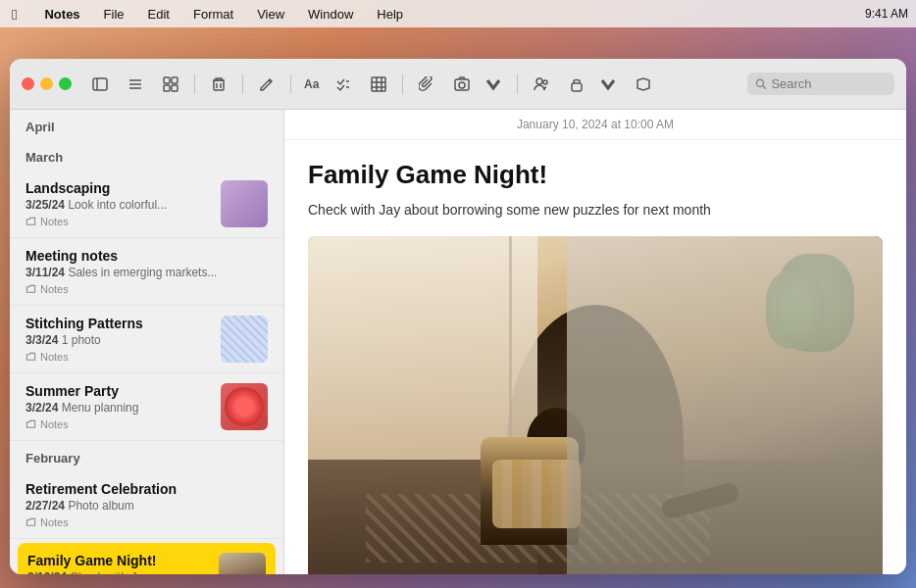 The width and height of the screenshot is (916, 588). Describe the element at coordinates (887, 14) in the screenshot. I see `menubar-time: 9:41 AM` at that location.